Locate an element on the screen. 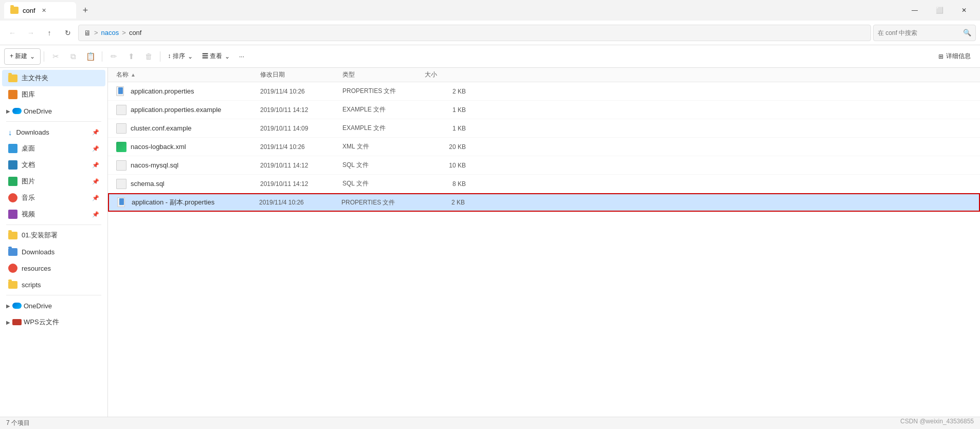  sort-chevron: ⌄ is located at coordinates (190, 57).